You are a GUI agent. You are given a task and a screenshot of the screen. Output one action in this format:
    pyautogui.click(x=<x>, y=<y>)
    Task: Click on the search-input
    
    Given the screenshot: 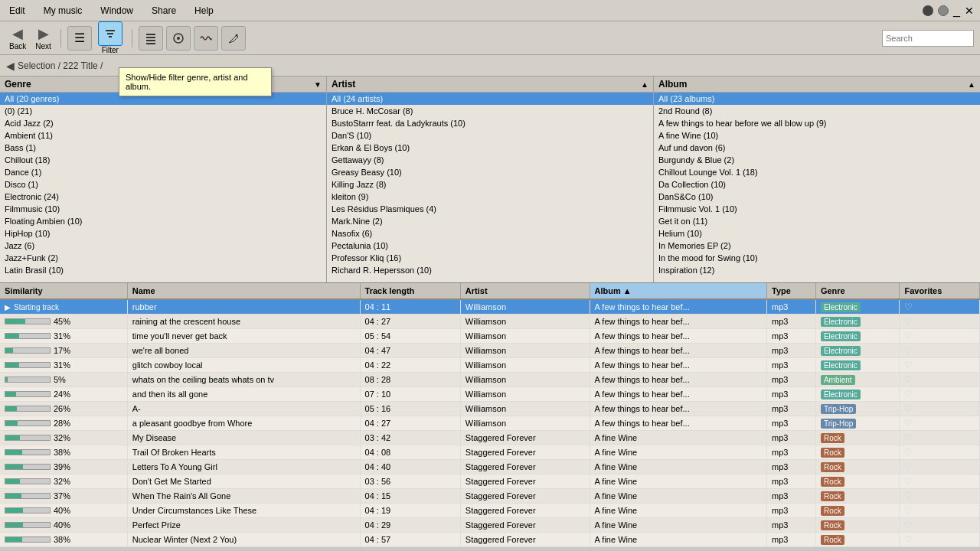 What is the action you would take?
    pyautogui.click(x=928, y=38)
    